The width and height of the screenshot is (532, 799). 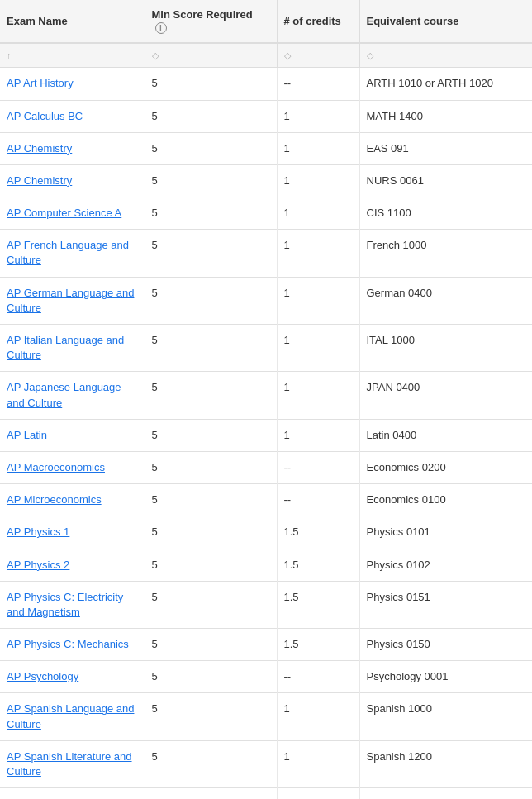 What do you see at coordinates (69, 763) in the screenshot?
I see `exam-name-link: AP Spanish Literature and Culture` at bounding box center [69, 763].